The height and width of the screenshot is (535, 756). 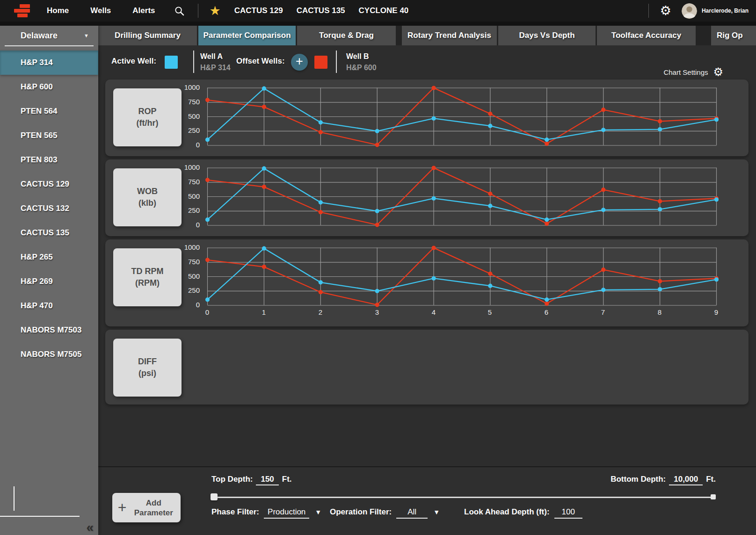 I want to click on sidebar-item-h-p-269: H&P 269, so click(x=49, y=282).